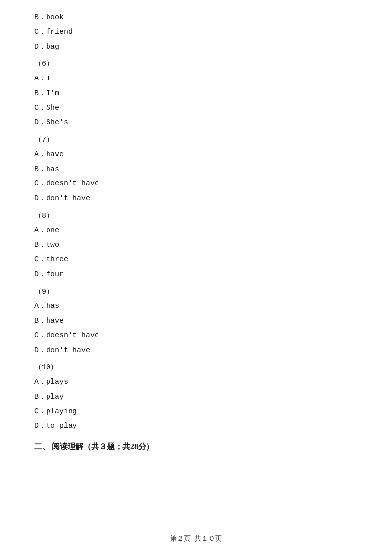 The height and width of the screenshot is (555, 392). What do you see at coordinates (196, 184) in the screenshot?
I see `option-c-doesnt-have: C．doesn't have` at bounding box center [196, 184].